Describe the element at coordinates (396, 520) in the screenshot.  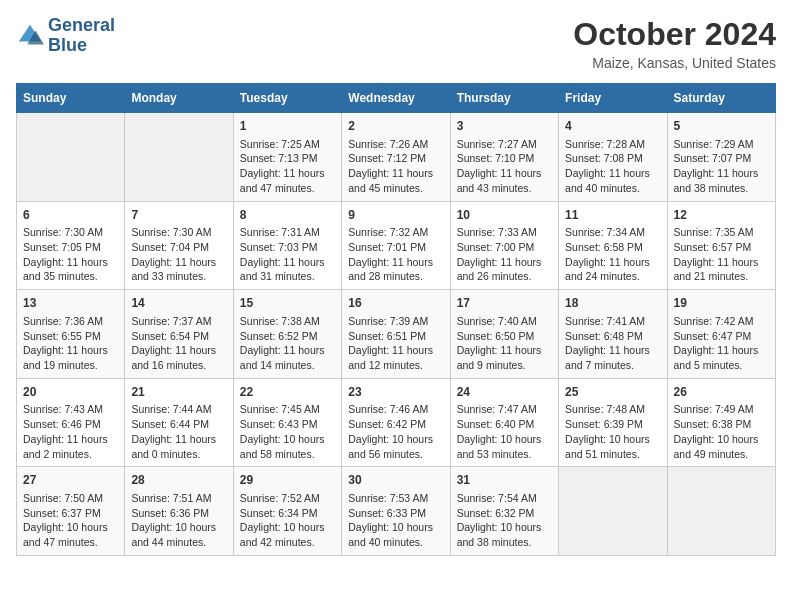
I see `day-info: Sunrise: 7:53 AM Sunset: 6:33 PM Dayligh…` at that location.